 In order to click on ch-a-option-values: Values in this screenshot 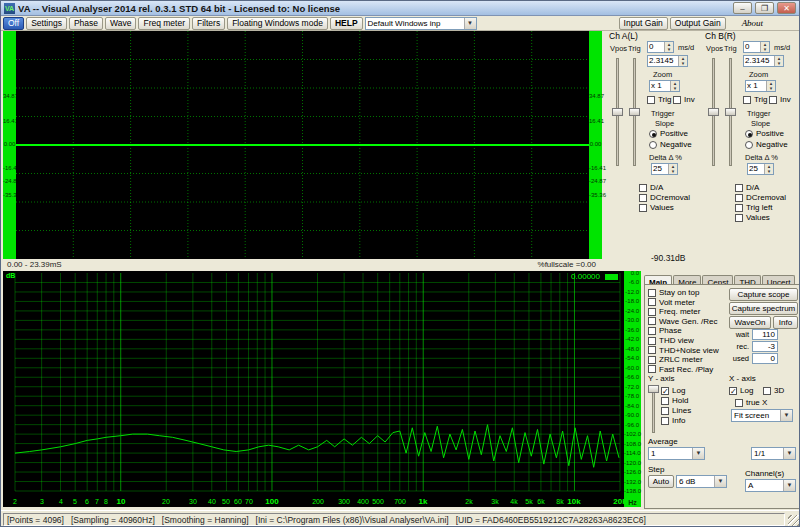, I will do `click(656, 208)`.